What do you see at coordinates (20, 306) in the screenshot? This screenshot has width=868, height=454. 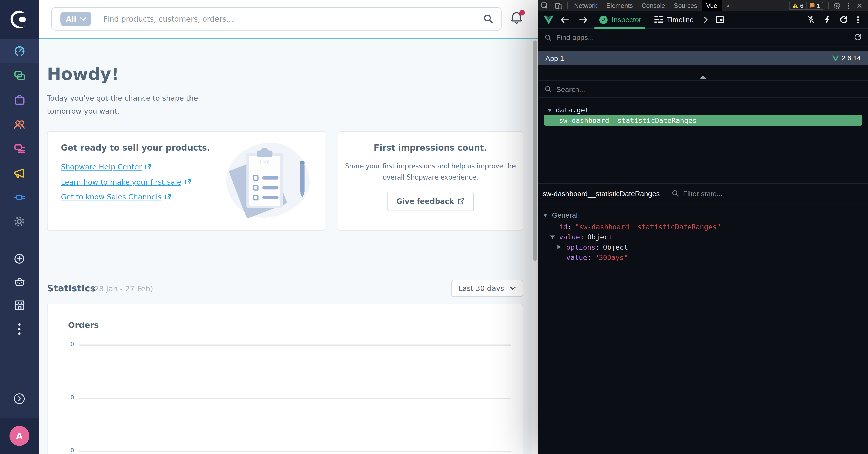 I see `sidebar-item-storefront` at bounding box center [20, 306].